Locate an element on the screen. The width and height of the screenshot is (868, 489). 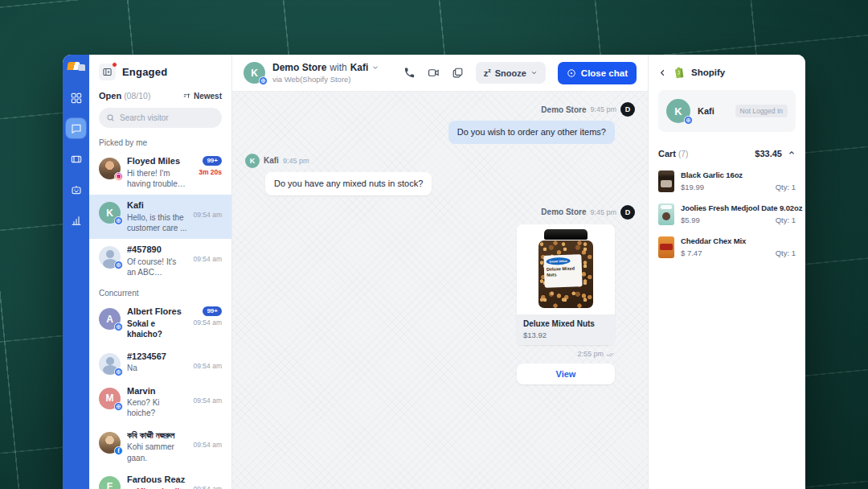
customer-card: K Kafi Not Logged In is located at coordinates (727, 111).